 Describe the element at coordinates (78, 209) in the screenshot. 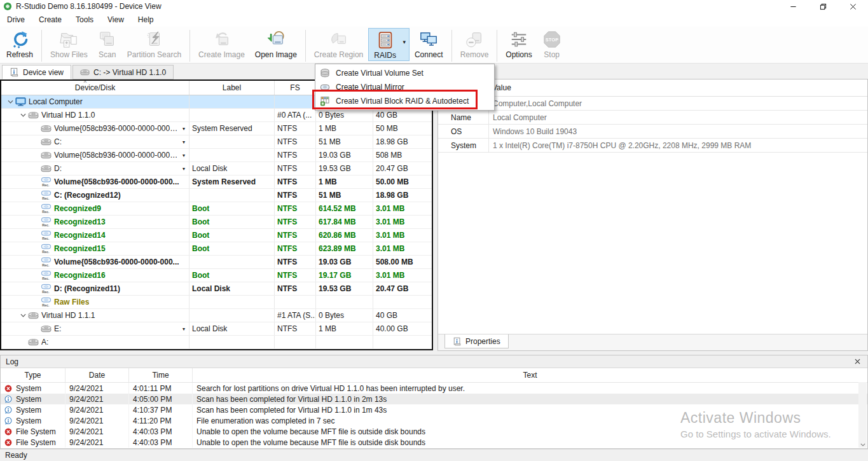

I see `device-name: Recognized9` at that location.